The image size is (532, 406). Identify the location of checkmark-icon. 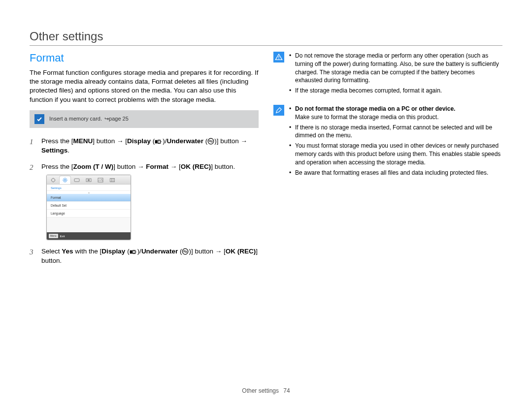
(39, 119).